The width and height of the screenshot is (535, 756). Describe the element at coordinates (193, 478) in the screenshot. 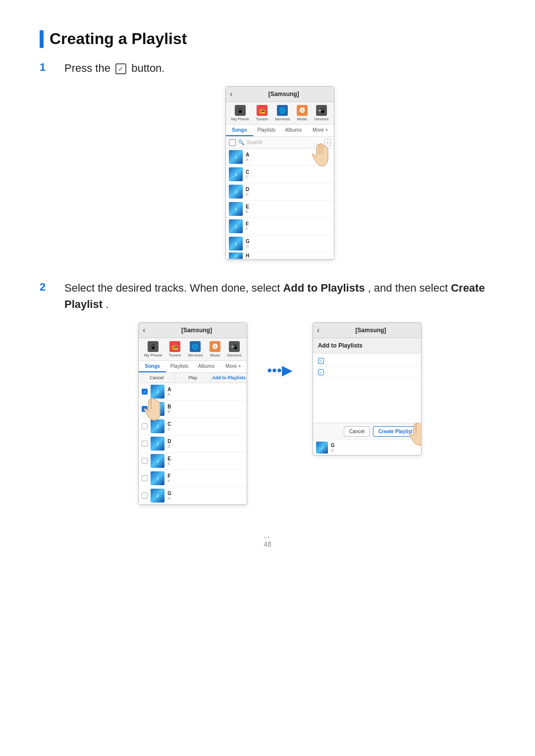

I see `s2-song-item-f: ♪ F F` at that location.